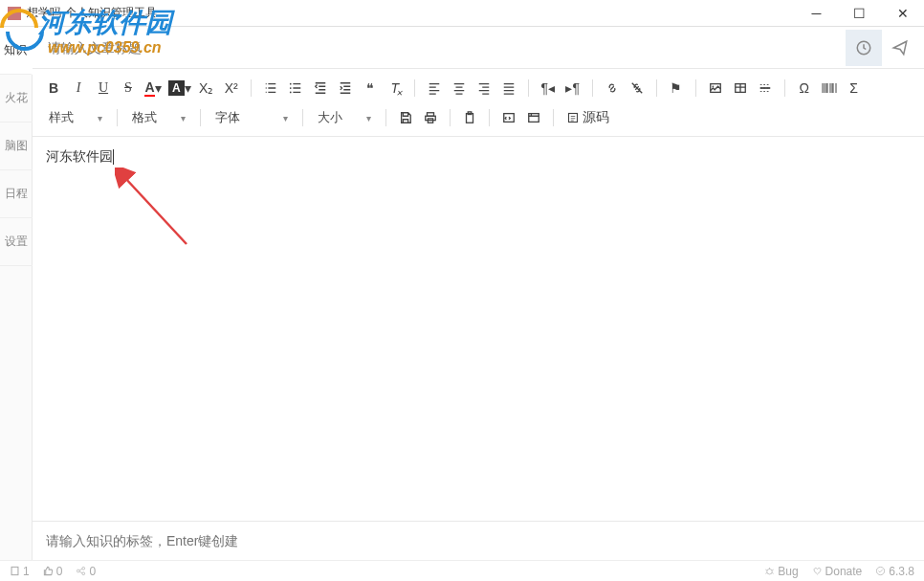 The image size is (924, 581). Describe the element at coordinates (478, 48) in the screenshot. I see `title-row` at that location.